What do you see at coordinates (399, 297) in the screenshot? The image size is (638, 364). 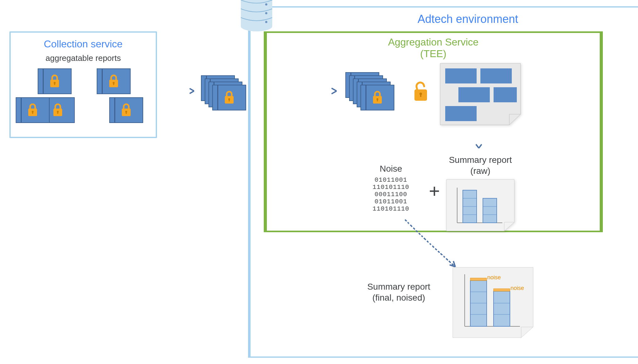 I see `summary-final-line2: (final, noised)` at bounding box center [399, 297].